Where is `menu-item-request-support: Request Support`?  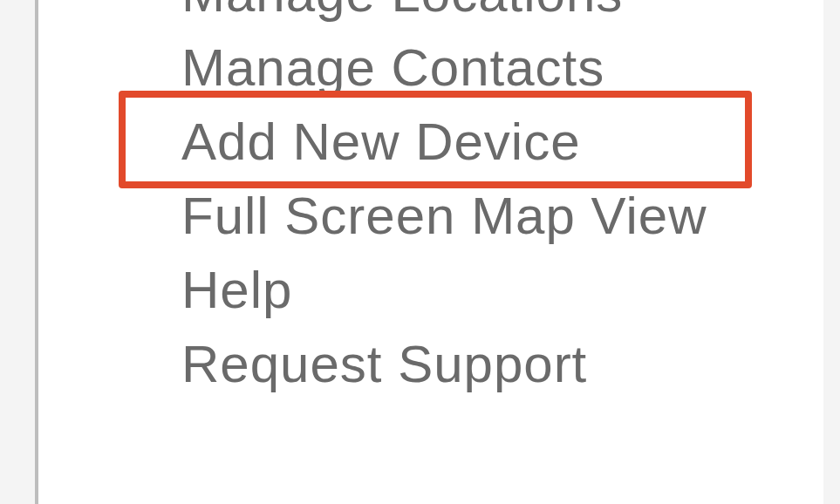 menu-item-request-support: Request Support is located at coordinates (506, 364).